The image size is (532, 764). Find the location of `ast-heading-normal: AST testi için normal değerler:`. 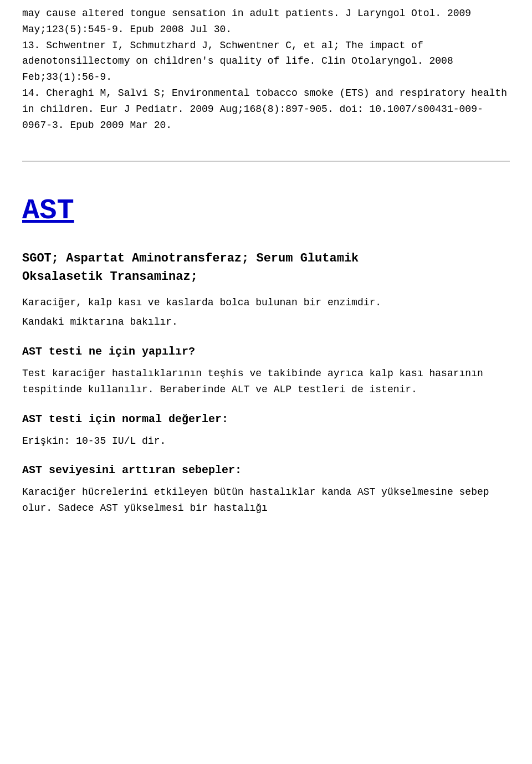

ast-heading-normal: AST testi için normal değerler: is located at coordinates (266, 419).